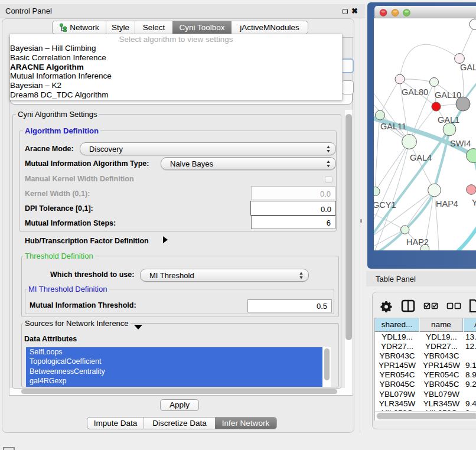 The height and width of the screenshot is (450, 476). Describe the element at coordinates (449, 120) in the screenshot. I see `svg-text: GAL1` at that location.